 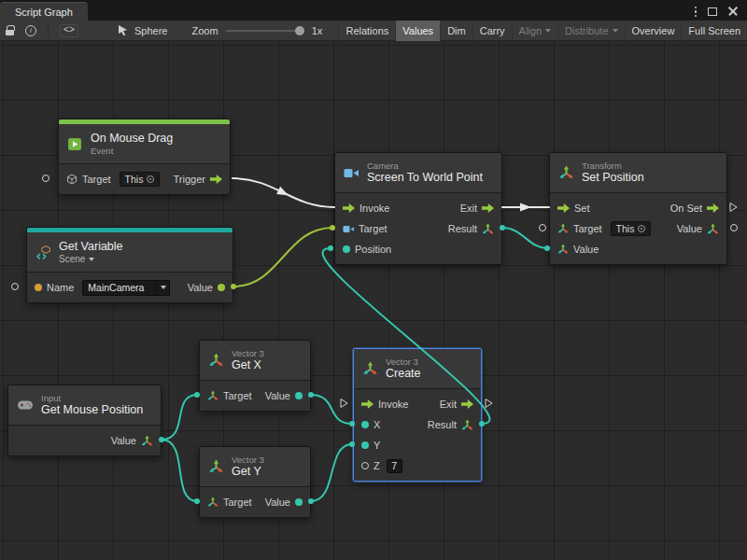 What do you see at coordinates (92, 259) in the screenshot?
I see `variable-scope-dropdown: Scene` at bounding box center [92, 259].